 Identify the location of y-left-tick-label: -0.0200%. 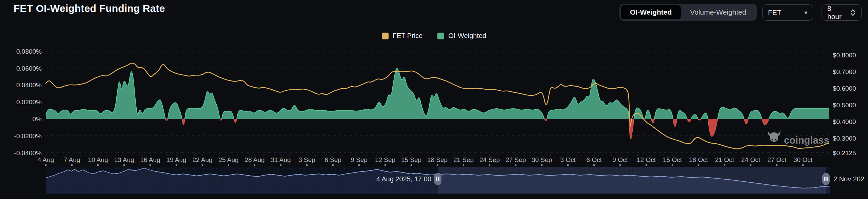
(28, 136).